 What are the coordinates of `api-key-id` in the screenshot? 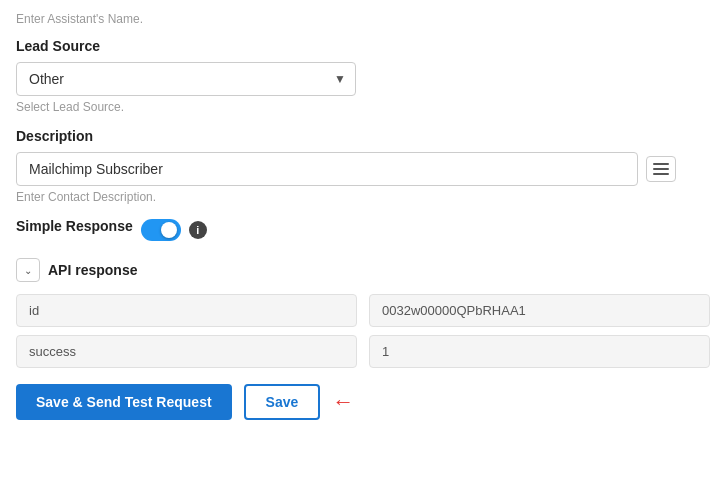 It's located at (186, 310).